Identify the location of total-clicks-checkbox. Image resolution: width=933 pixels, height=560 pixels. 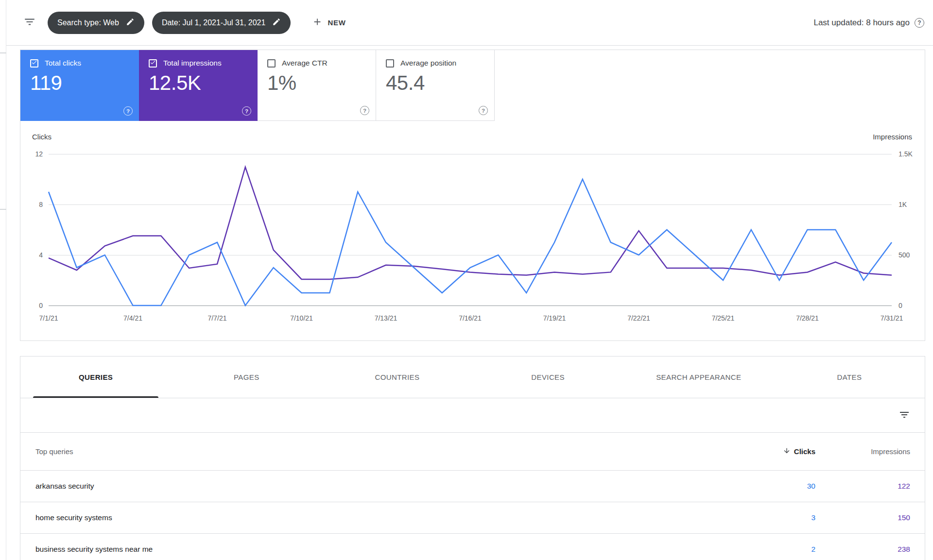
(34, 63).